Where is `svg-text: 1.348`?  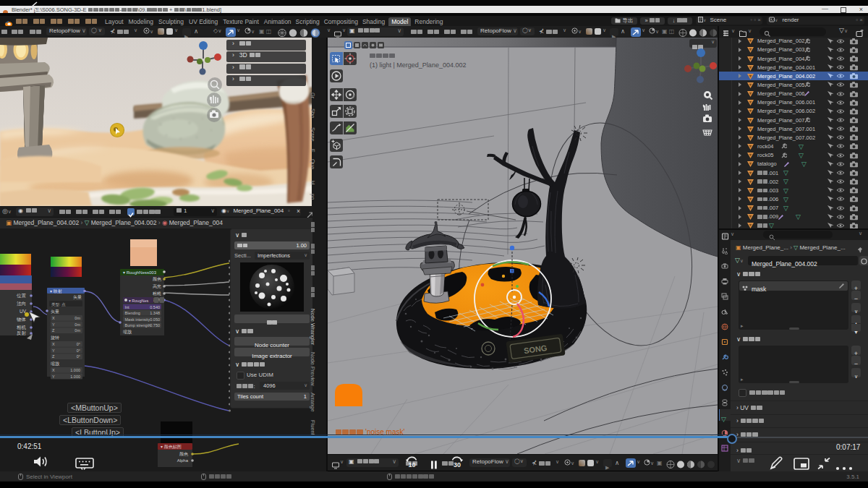
svg-text: 1.348 is located at coordinates (155, 313).